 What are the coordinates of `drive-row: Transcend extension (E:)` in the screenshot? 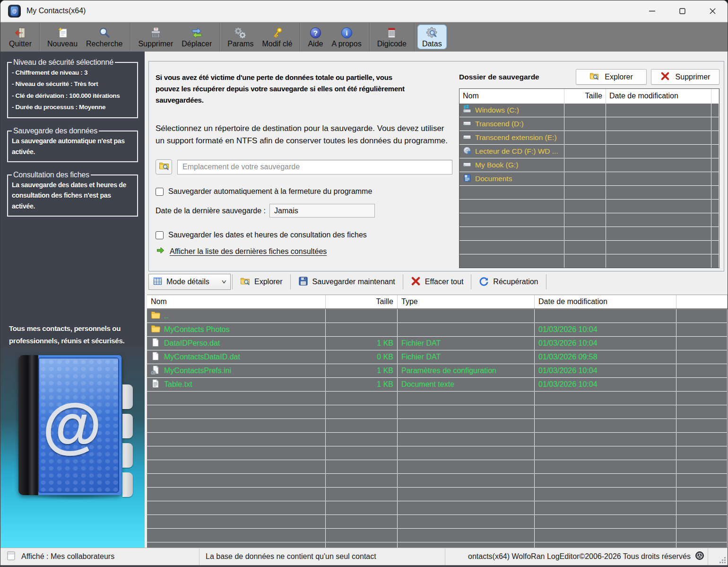 It's located at (589, 137).